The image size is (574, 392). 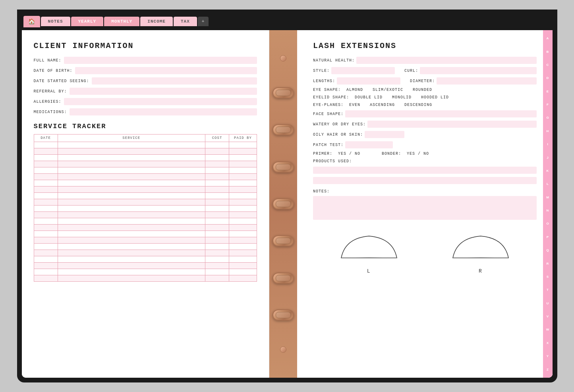 What do you see at coordinates (441, 114) in the screenshot?
I see `face-shape-field` at bounding box center [441, 114].